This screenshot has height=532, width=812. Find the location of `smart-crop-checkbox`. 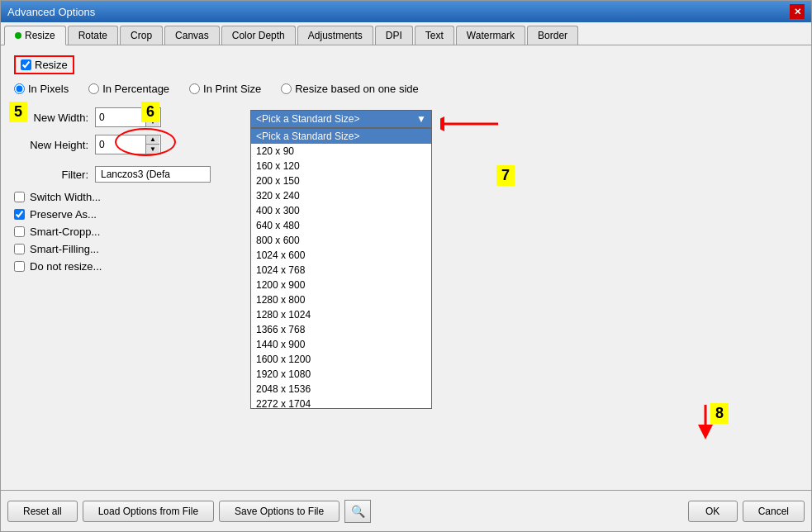

smart-crop-checkbox is located at coordinates (20, 231).